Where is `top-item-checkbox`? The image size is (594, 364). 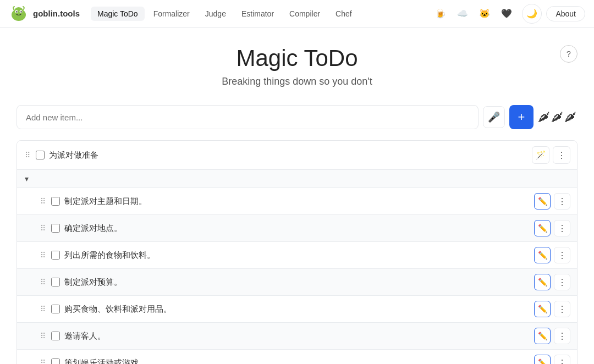 top-item-checkbox is located at coordinates (40, 155).